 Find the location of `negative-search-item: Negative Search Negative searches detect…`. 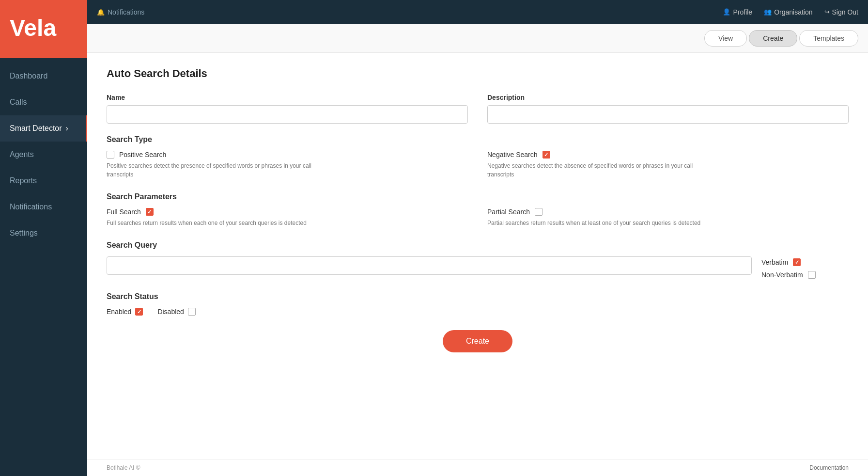

negative-search-item: Negative Search Negative searches detect… is located at coordinates (668, 165).